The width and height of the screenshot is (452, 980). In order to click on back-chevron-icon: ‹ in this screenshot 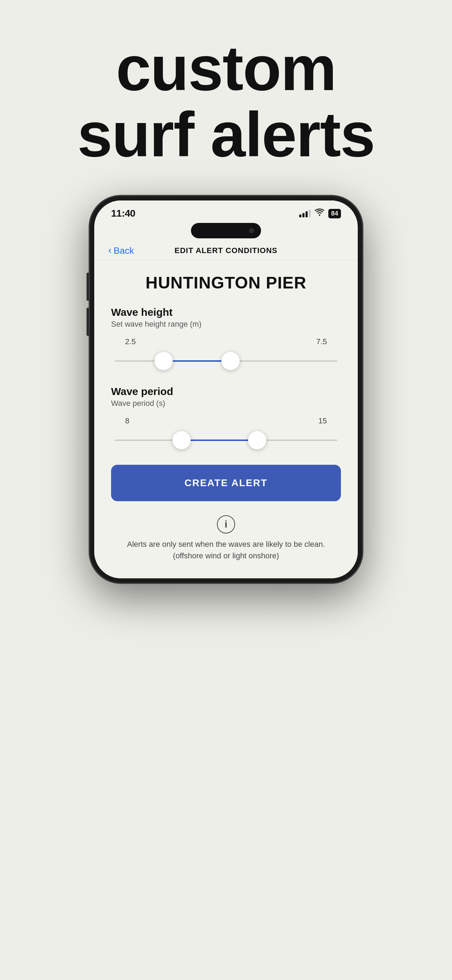, I will do `click(110, 250)`.